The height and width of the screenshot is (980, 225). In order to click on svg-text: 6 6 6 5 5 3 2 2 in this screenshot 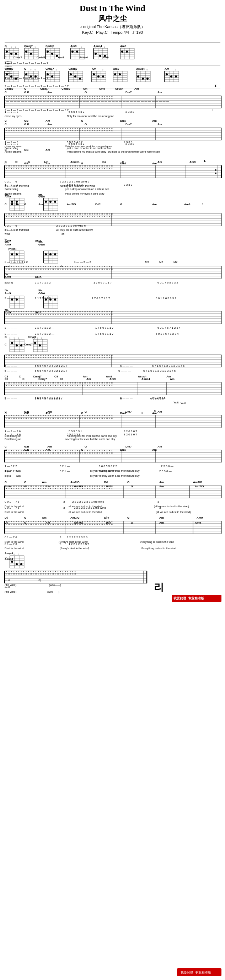, I will do `click(108, 466)`.